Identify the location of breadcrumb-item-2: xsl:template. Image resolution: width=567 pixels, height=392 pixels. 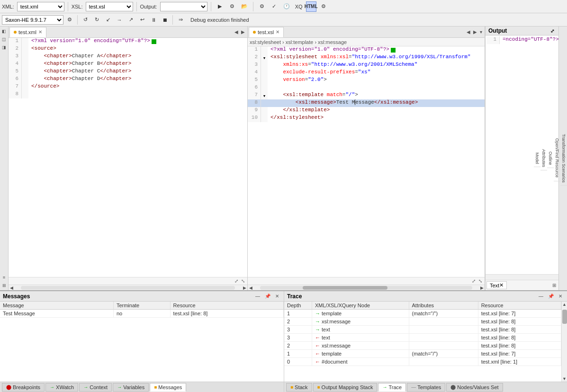
(299, 42).